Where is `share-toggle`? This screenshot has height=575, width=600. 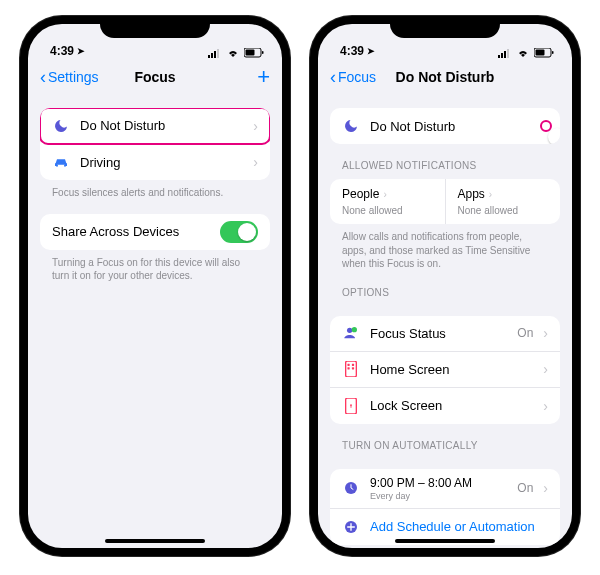 share-toggle is located at coordinates (239, 232).